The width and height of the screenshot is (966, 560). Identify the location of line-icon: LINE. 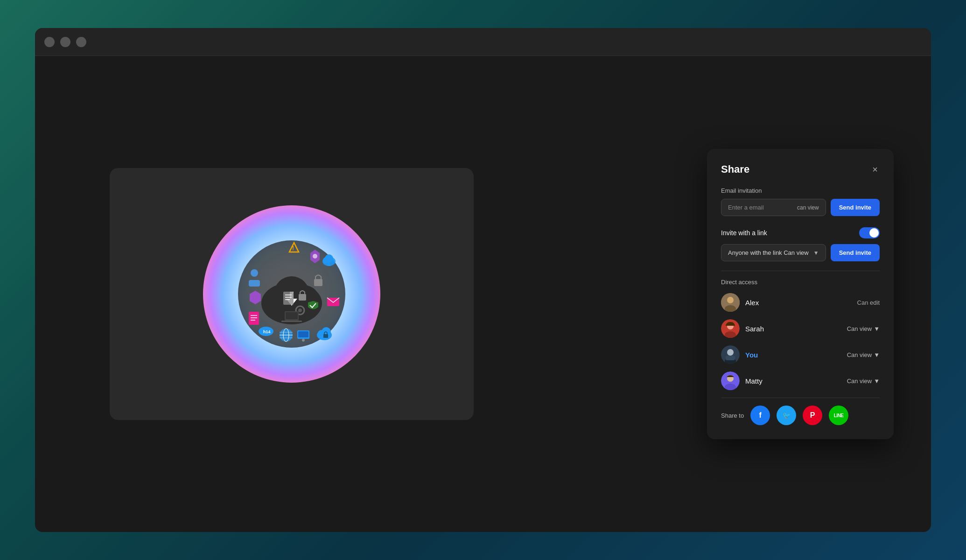
(839, 415).